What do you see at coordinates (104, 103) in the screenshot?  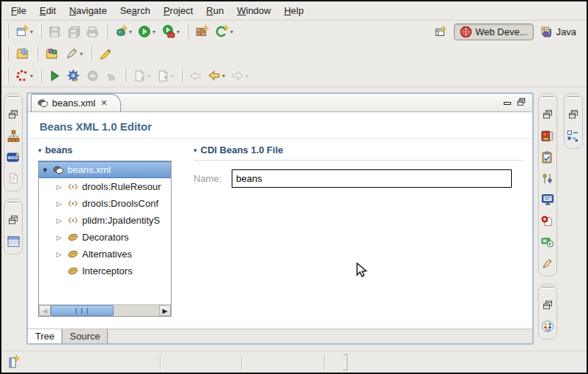 I see `close-icon: ✕` at bounding box center [104, 103].